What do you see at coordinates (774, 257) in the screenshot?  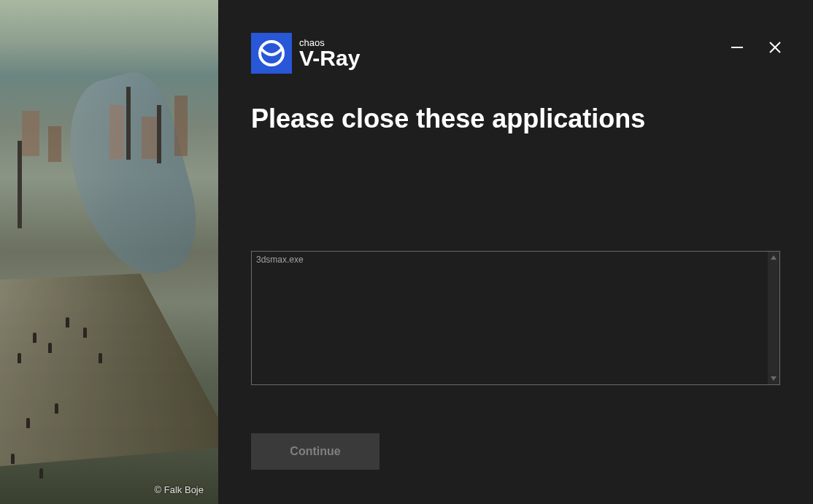 I see `scroll-up-icon` at bounding box center [774, 257].